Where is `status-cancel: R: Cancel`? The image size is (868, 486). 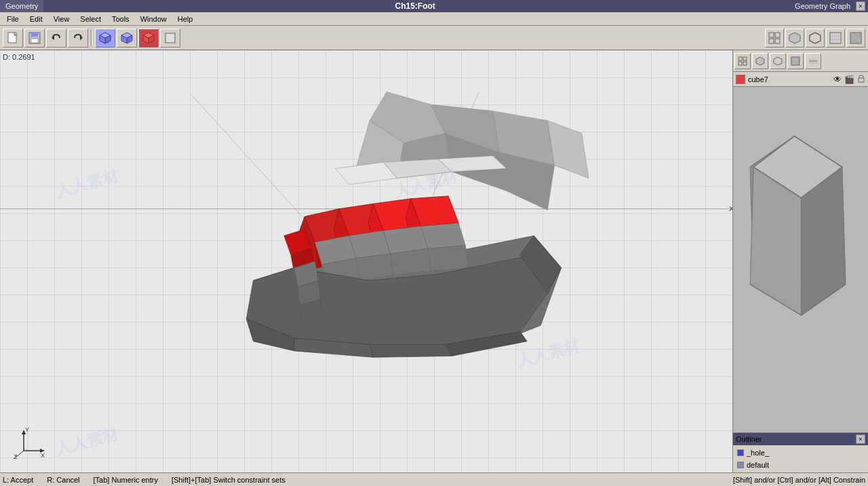
status-cancel: R: Cancel is located at coordinates (63, 480).